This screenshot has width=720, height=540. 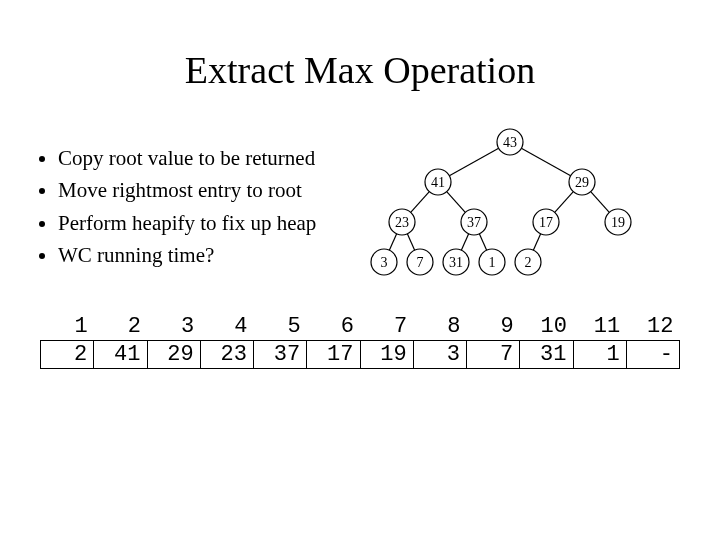 What do you see at coordinates (68, 355) in the screenshot?
I see `array-value-cell: 2` at bounding box center [68, 355].